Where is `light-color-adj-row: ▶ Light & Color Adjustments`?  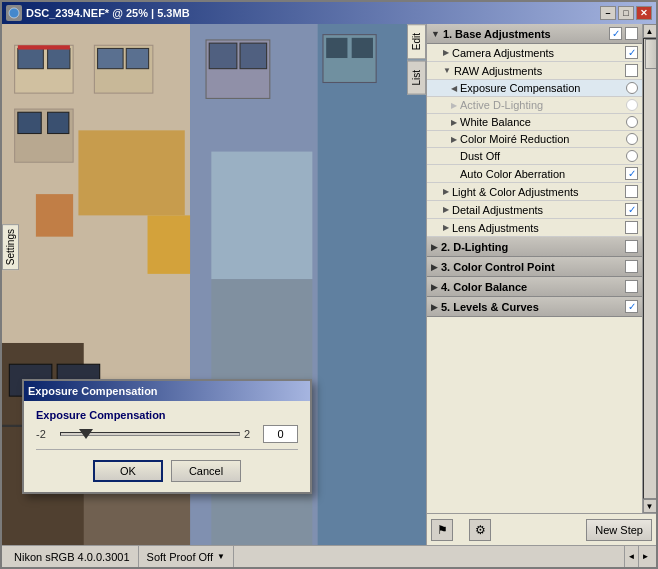
light-color-adj-row: ▶ Light & Color Adjustments is located at coordinates (534, 192).